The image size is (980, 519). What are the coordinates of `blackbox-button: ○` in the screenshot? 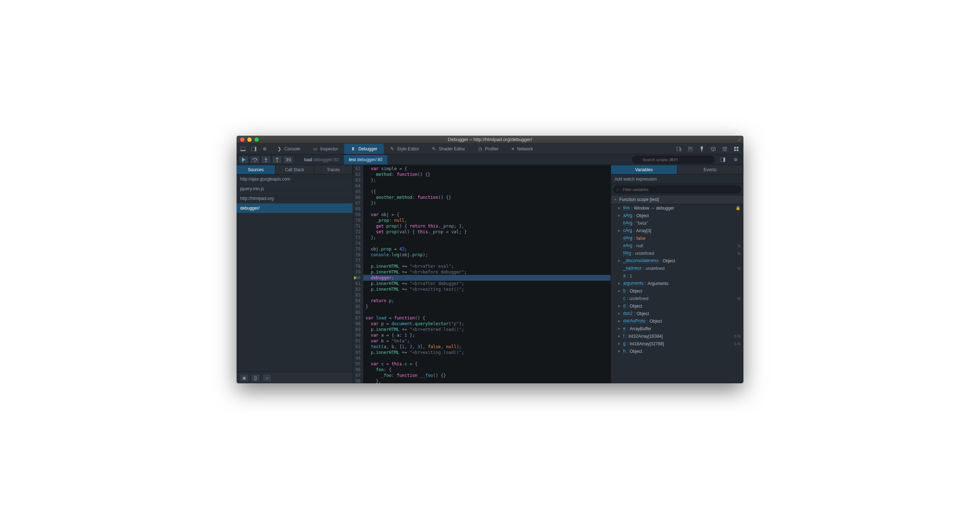 It's located at (267, 378).